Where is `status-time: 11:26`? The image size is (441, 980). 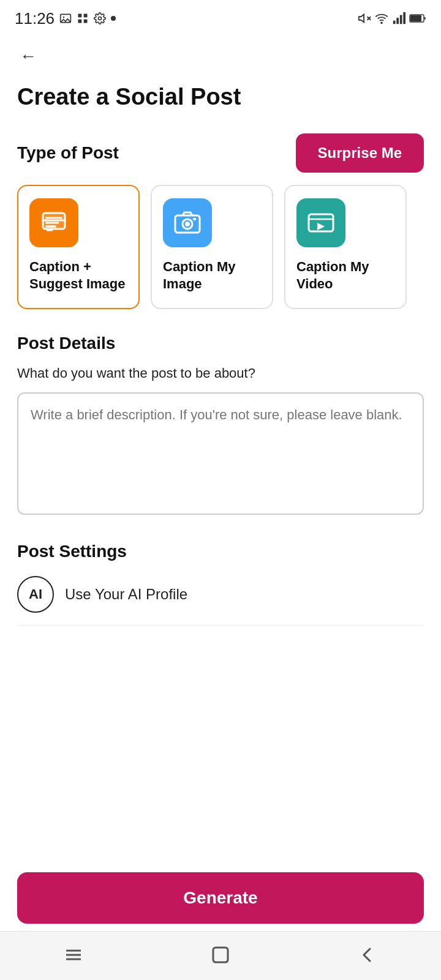
status-time: 11:26 is located at coordinates (34, 18).